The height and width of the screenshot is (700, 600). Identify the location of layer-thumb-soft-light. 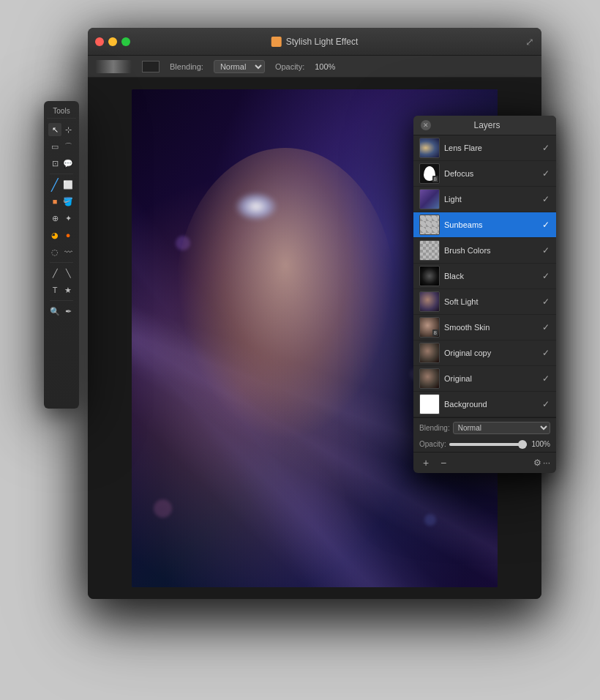
(430, 302).